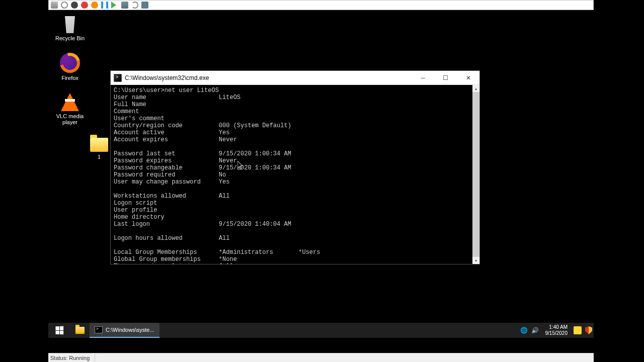 This screenshot has width=644, height=362. What do you see at coordinates (99, 157) in the screenshot?
I see `desktop-icon-label: 1` at bounding box center [99, 157].